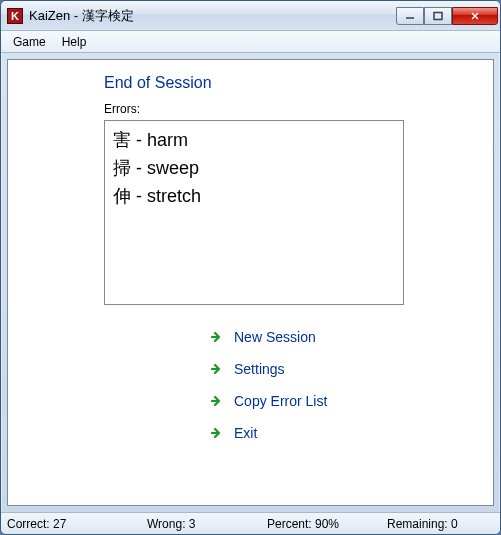 Image resolution: width=501 pixels, height=535 pixels. Describe the element at coordinates (340, 369) in the screenshot. I see `settings-link: Settings` at that location.